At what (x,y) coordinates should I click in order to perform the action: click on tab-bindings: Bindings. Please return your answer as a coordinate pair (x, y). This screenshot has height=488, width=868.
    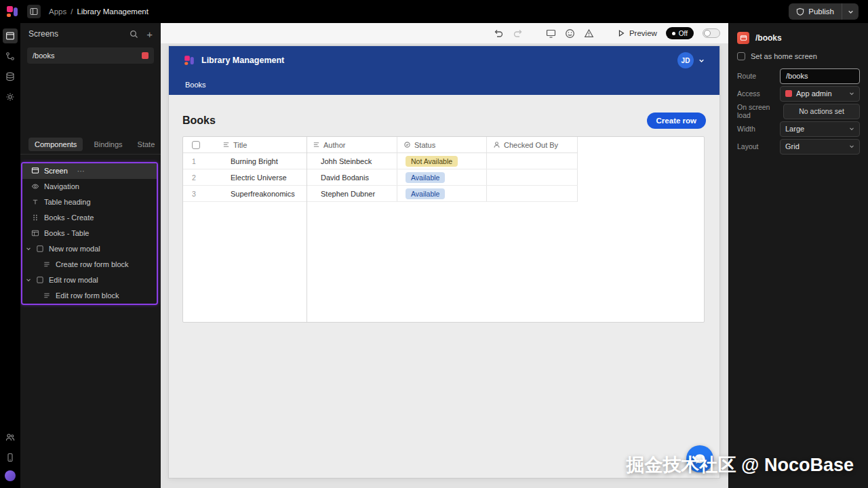
    Looking at the image, I should click on (108, 144).